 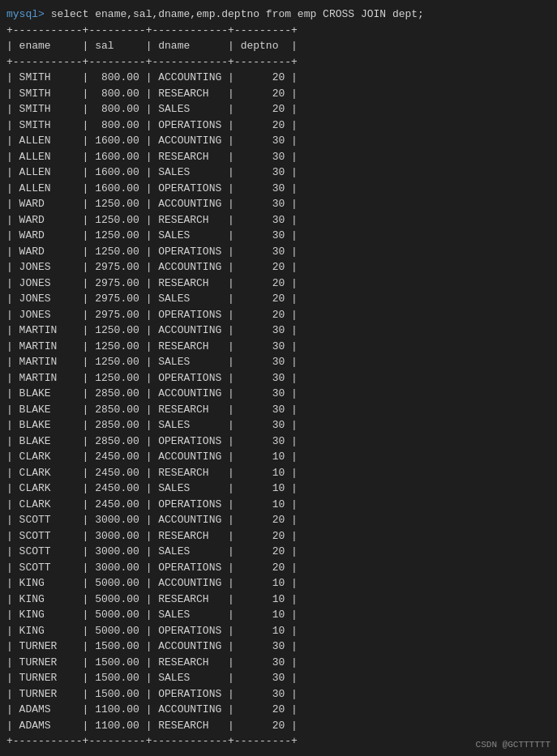 I want to click on header-row: | ename | sal | dname | deptno |, so click(x=152, y=45).